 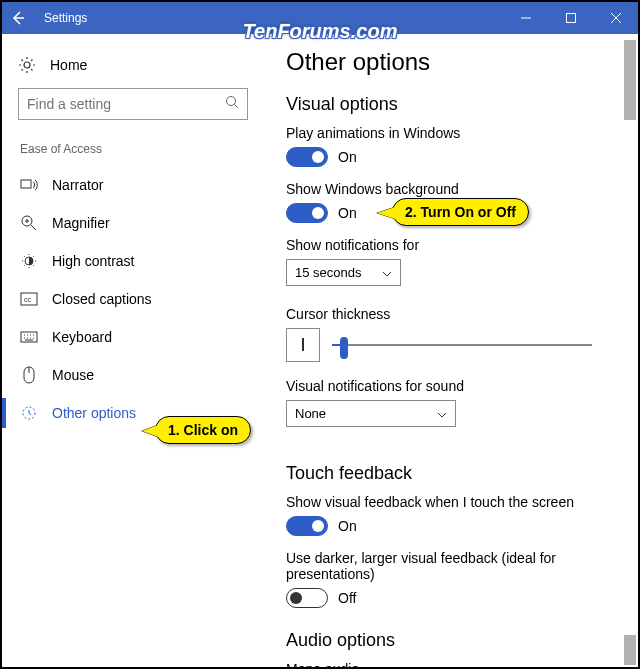 What do you see at coordinates (29, 223) in the screenshot?
I see `magnifier-icon` at bounding box center [29, 223].